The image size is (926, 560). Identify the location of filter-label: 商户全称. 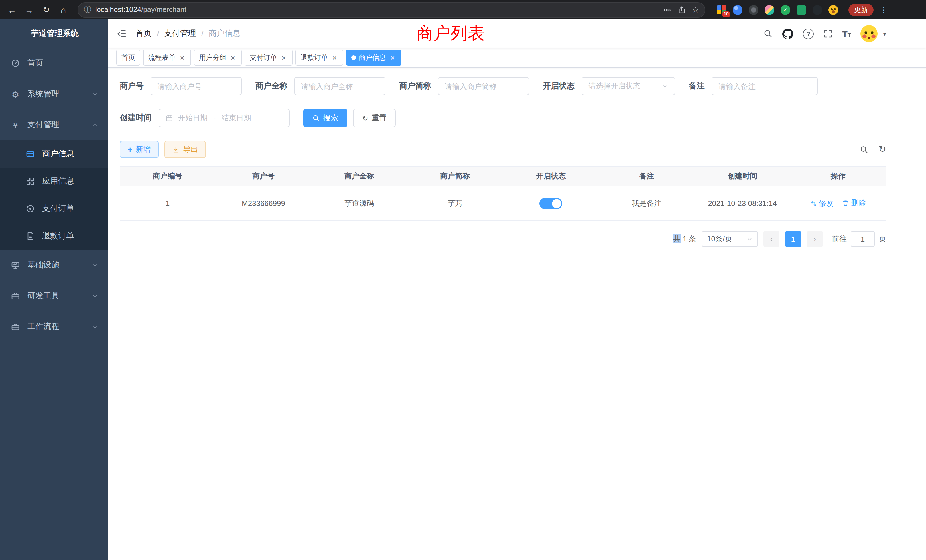
(271, 86).